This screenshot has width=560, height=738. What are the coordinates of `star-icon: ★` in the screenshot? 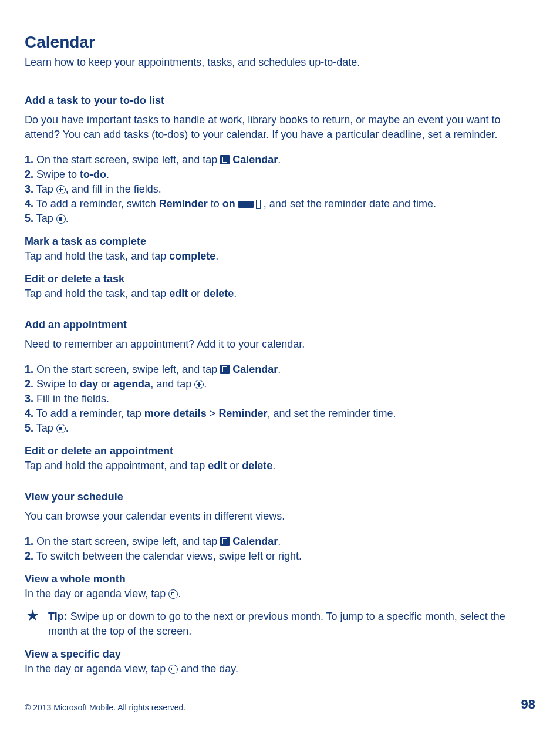 It's located at (32, 624).